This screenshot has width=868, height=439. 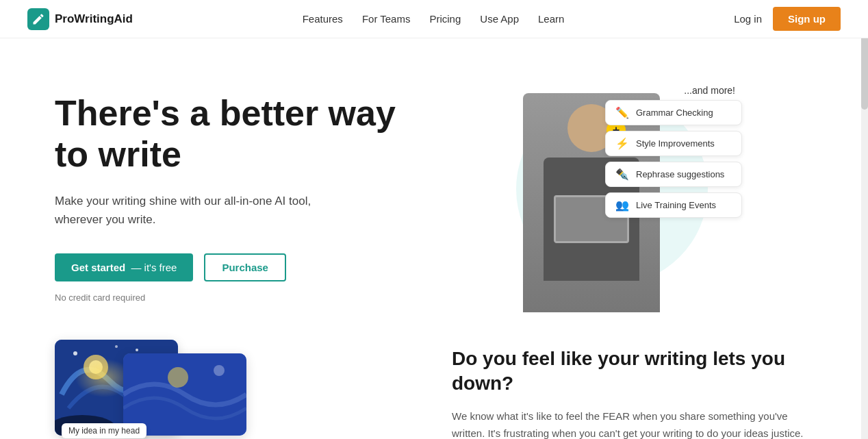 I want to click on section-two-illustration: My idea in my head, so click(x=233, y=389).